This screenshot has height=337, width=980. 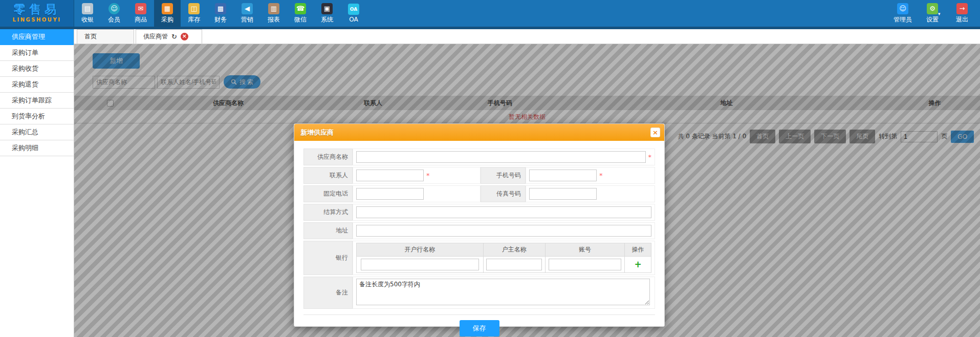 What do you see at coordinates (490, 13) in the screenshot?
I see `top-navbar: 零售易 LINGSHOUYI ▤ 收银 ☺ 会员 ✉ 商品 ▦ 采购 ◫ 库存` at bounding box center [490, 13].